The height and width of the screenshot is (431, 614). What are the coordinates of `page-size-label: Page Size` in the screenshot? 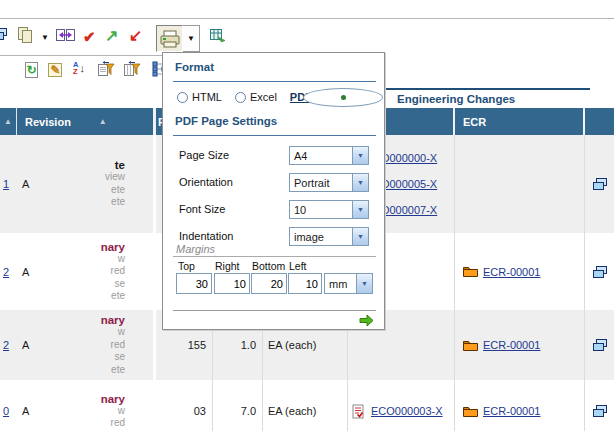 It's located at (204, 155).